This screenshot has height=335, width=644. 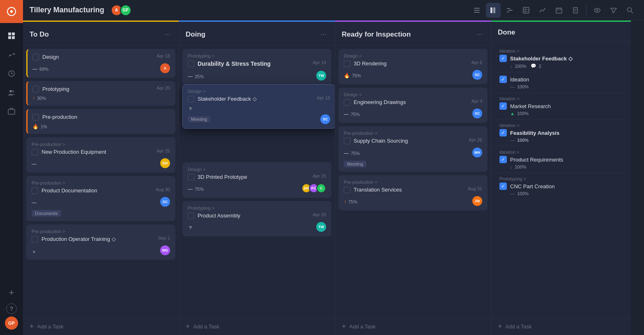 I want to click on done-task-card: ✓ Ideation — 100%, so click(x=561, y=83).